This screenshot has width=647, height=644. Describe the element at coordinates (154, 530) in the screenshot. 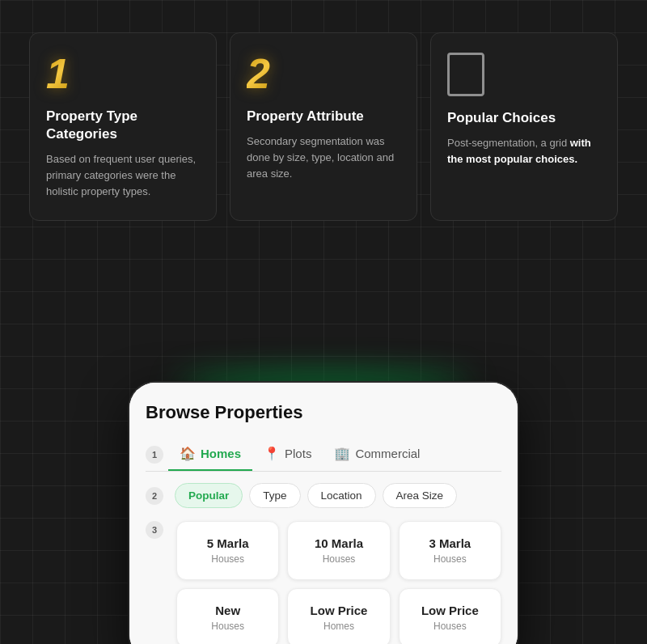

I see `step-3-badge: 3` at that location.